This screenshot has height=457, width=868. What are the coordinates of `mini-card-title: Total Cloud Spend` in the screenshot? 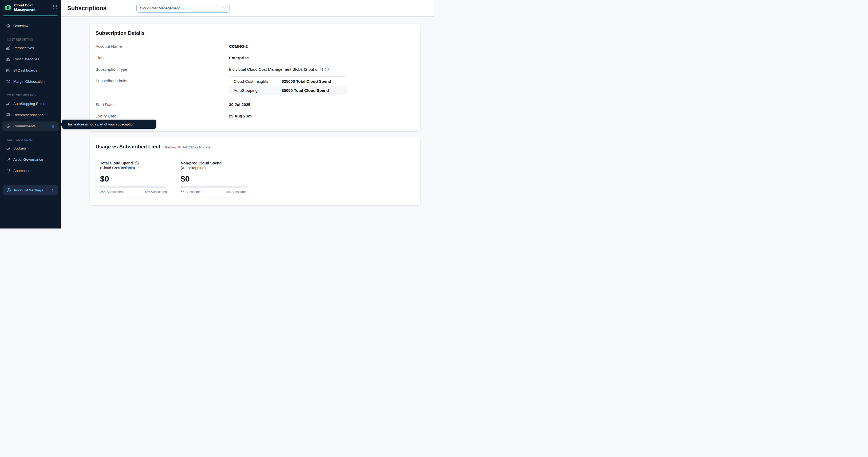 It's located at (117, 163).